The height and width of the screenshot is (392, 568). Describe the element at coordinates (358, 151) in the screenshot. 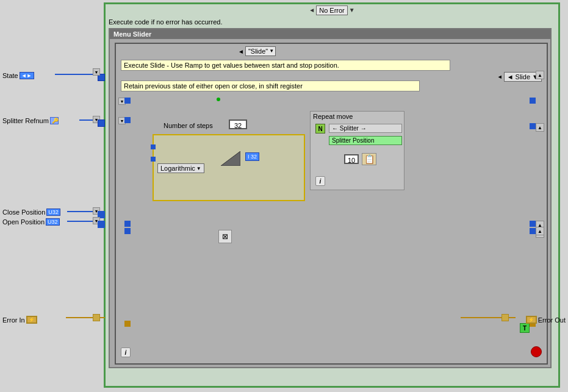

I see `repeat-move-box: Repeat move N ← Splitter → Splitter Posi…` at that location.